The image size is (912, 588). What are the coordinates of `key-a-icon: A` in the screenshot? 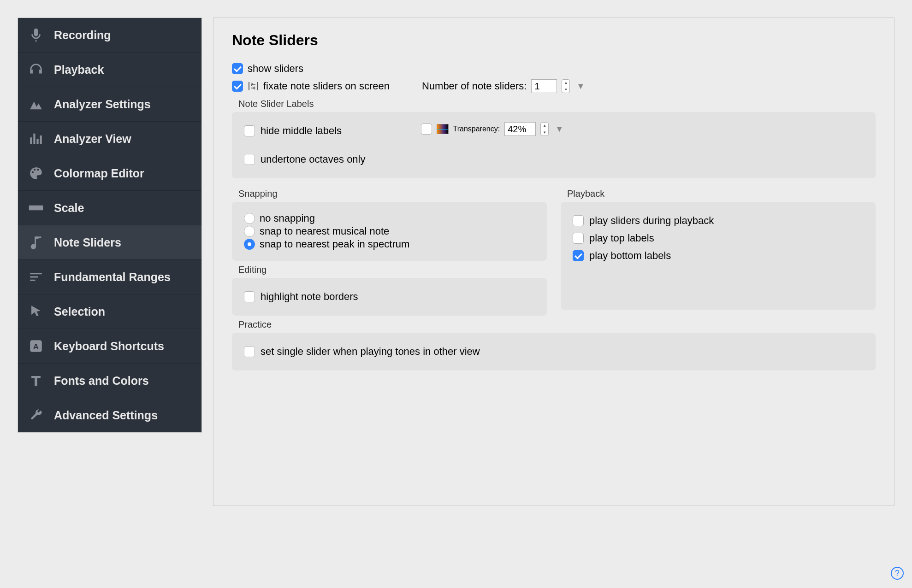 It's located at (36, 346).